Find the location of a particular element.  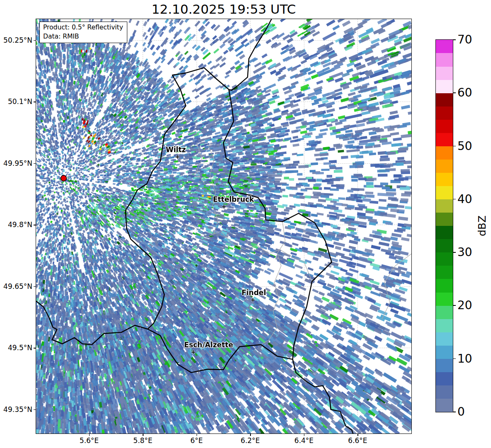

y-axis-tick-label: 49.35°N is located at coordinates (18, 409).